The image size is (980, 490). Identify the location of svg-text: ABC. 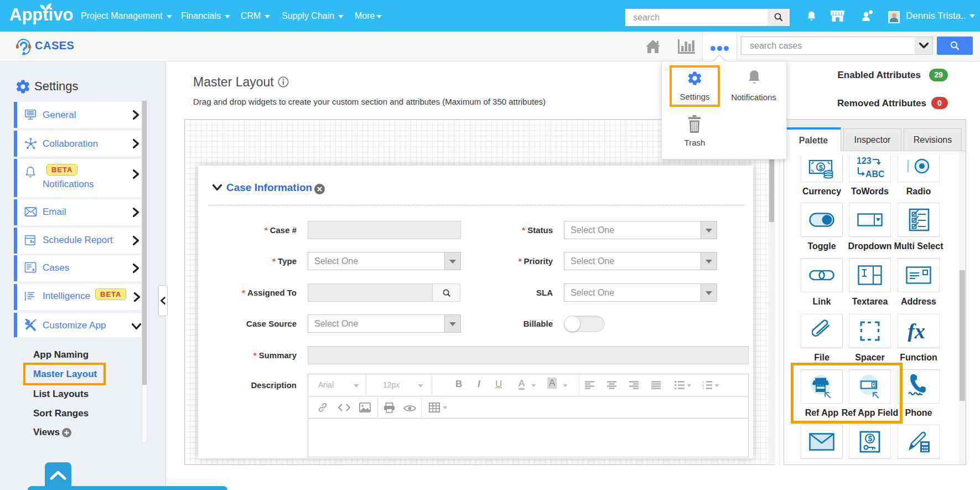
(874, 174).